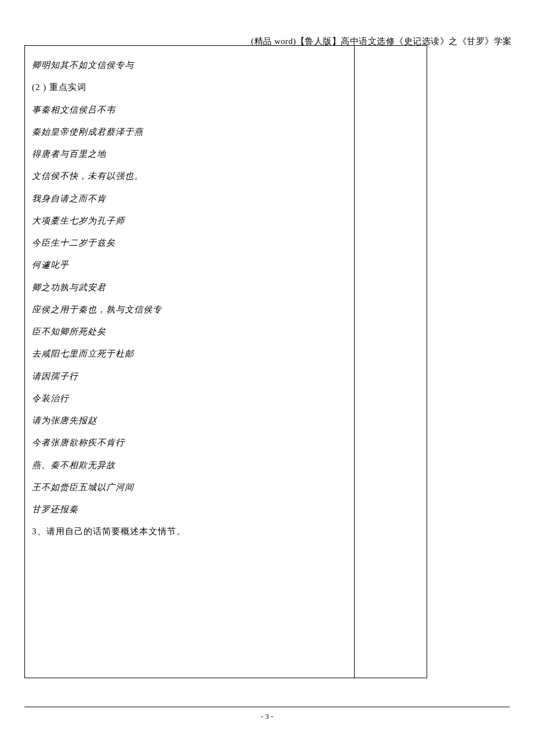 The image size is (534, 756). I want to click on content-line: 何遽叱乎, so click(190, 265).